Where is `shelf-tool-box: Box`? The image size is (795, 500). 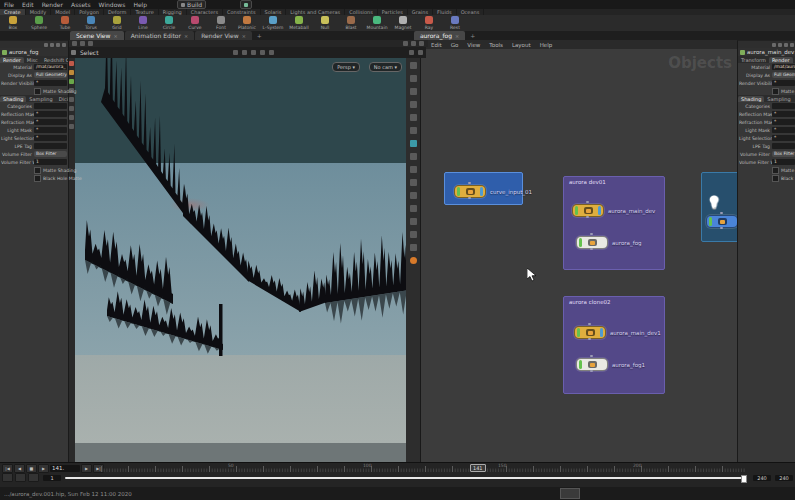
shelf-tool-box: Box is located at coordinates (13, 23).